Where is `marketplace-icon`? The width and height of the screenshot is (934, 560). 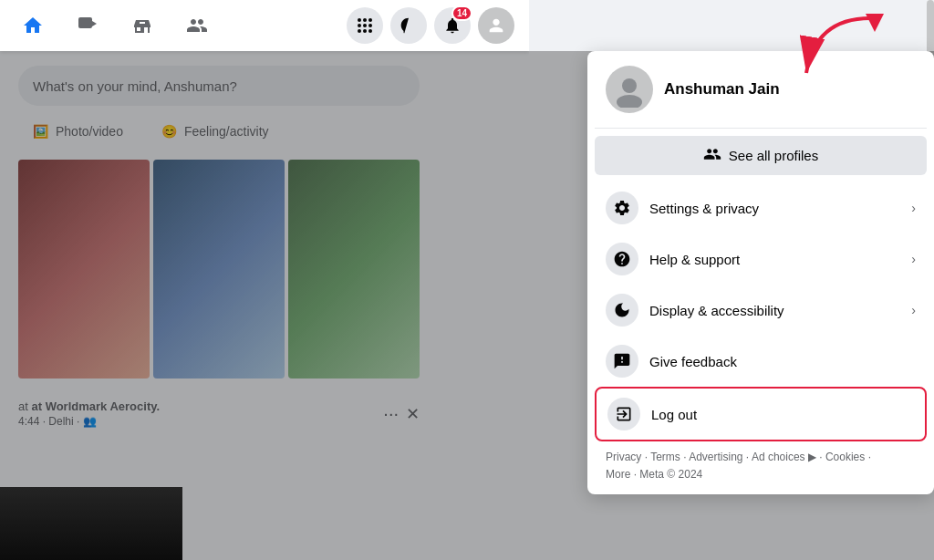 marketplace-icon is located at coordinates (142, 26).